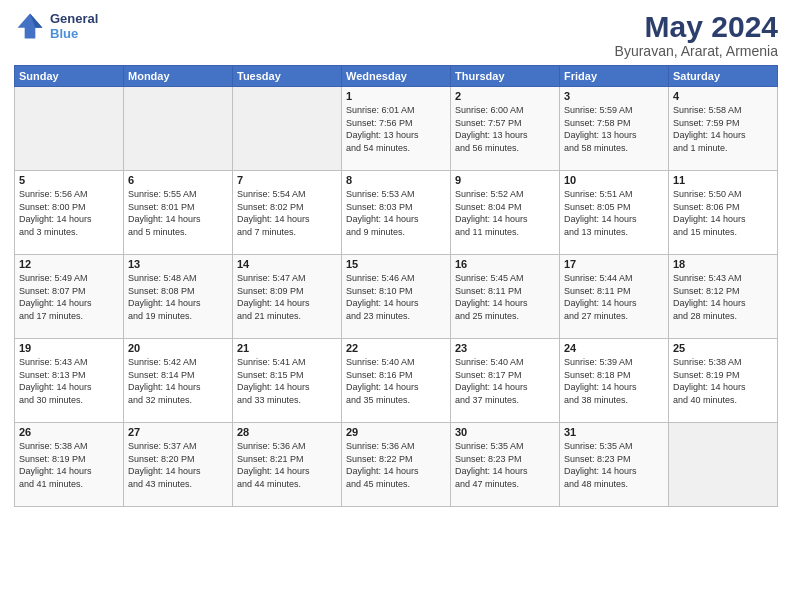  Describe the element at coordinates (178, 432) in the screenshot. I see `day-number: 27` at that location.